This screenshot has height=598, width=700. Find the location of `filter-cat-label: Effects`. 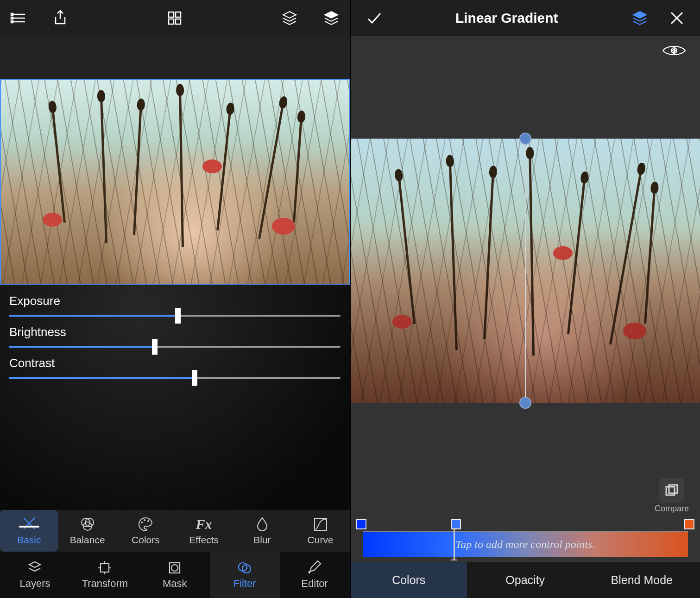

filter-cat-label: Effects is located at coordinates (204, 540).